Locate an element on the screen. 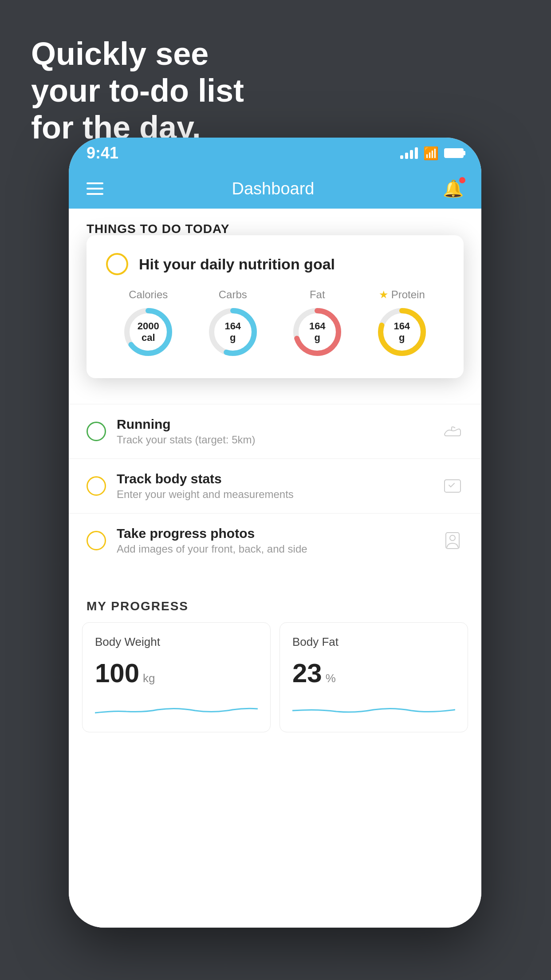  fat-donut: 164g is located at coordinates (317, 332).